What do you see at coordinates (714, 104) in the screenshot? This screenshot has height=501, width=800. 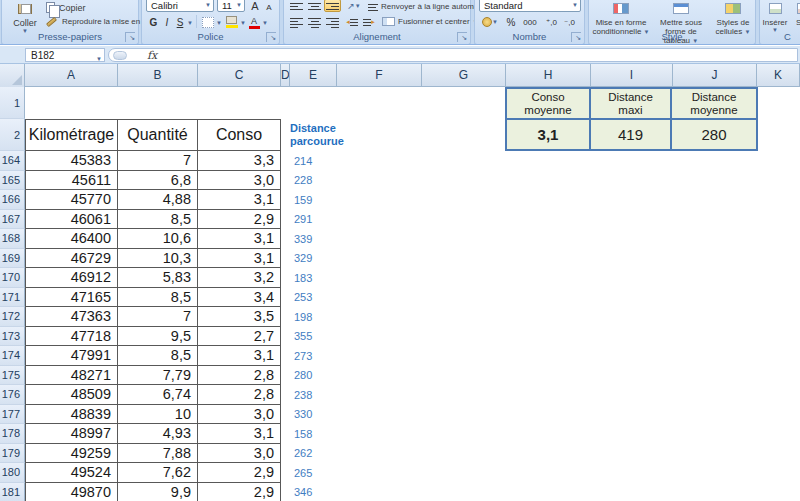 I see `summary-title-distance-moyenne: Distancemoyenne` at bounding box center [714, 104].